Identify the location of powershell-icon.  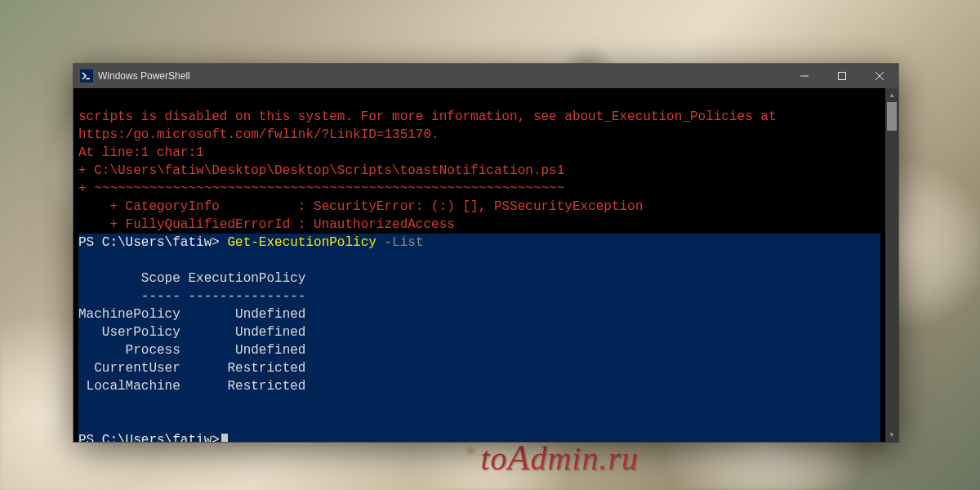
(87, 76).